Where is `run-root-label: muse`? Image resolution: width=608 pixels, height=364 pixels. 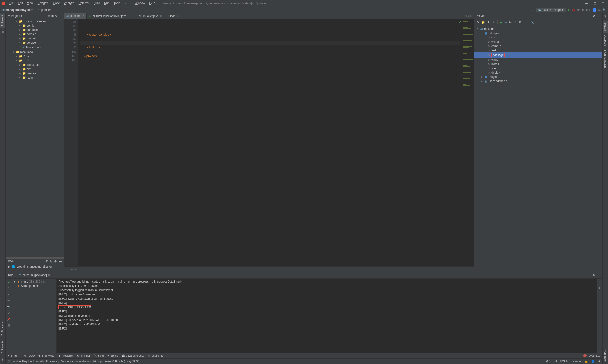
run-root-label: muse is located at coordinates (25, 282).